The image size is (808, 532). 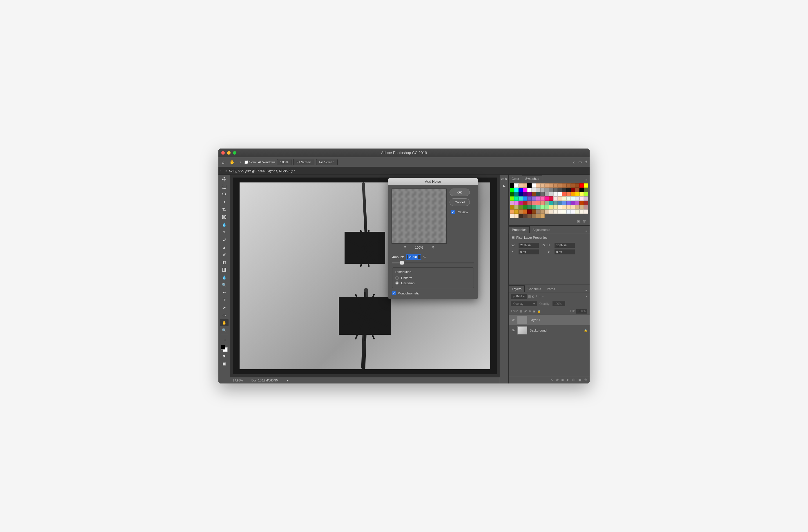 I want to click on minimize-window-button, so click(x=229, y=153).